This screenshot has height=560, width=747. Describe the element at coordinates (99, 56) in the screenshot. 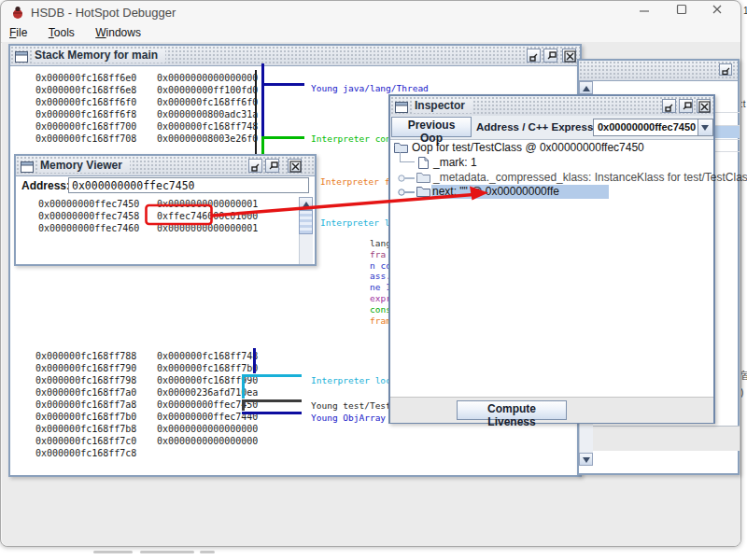

I see `stack-memory-title: Stack Memory for main` at that location.